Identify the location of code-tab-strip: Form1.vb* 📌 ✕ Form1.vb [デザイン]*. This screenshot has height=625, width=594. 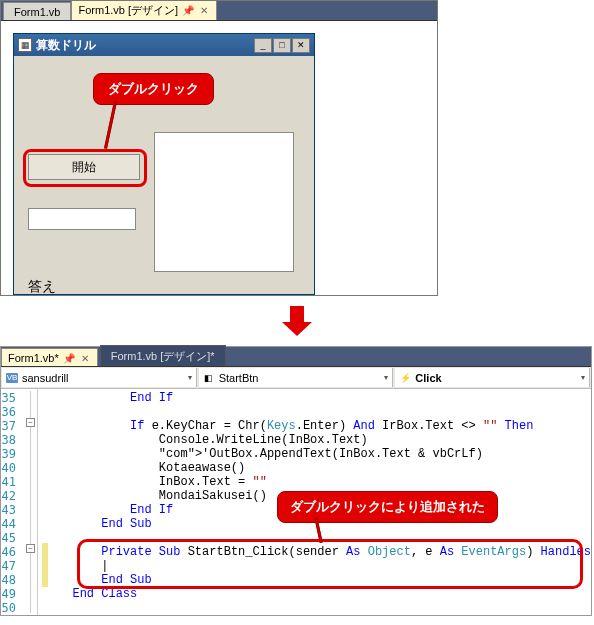
(296, 357).